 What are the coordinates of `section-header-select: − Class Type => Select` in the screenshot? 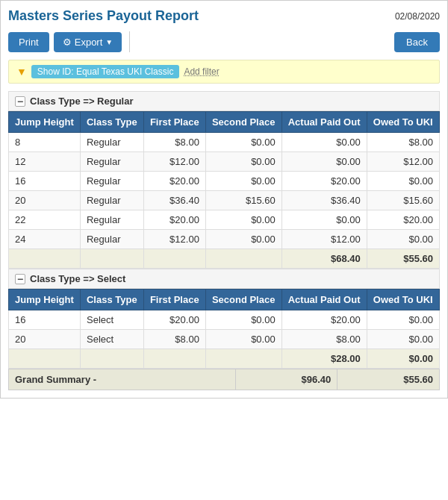 It's located at (224, 279).